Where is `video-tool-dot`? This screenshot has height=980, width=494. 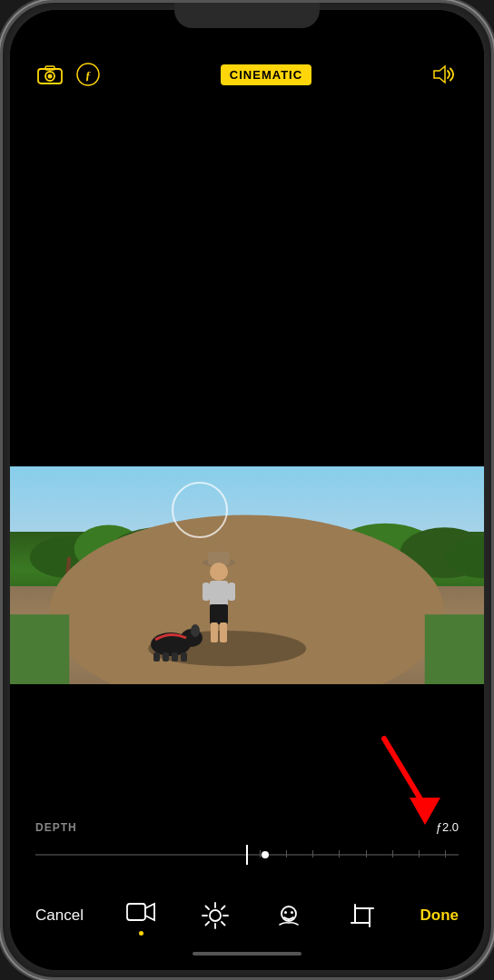
video-tool-dot is located at coordinates (142, 933).